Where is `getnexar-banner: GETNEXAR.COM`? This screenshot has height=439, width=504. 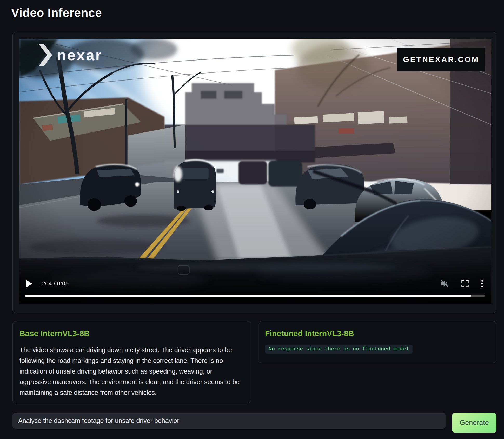
getnexar-banner: GETNEXAR.COM is located at coordinates (441, 59).